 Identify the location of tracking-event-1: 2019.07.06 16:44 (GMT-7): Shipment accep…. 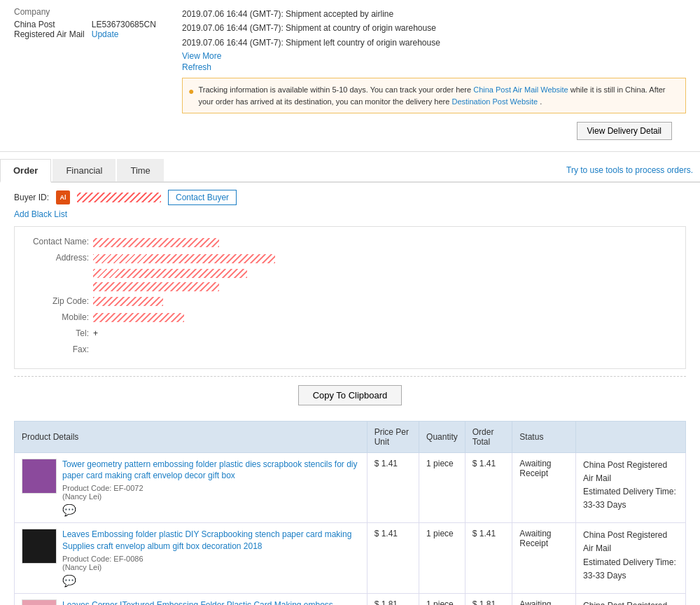
(434, 14).